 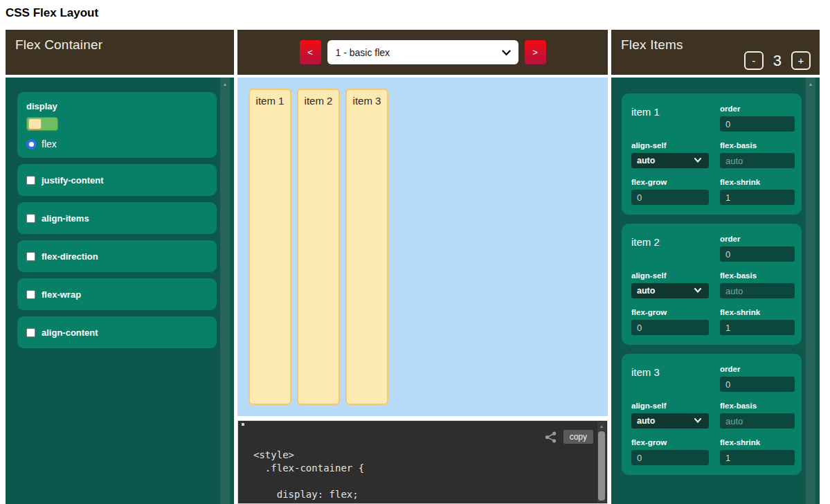 I want to click on flex-container-header: Flex Container, so click(x=120, y=53).